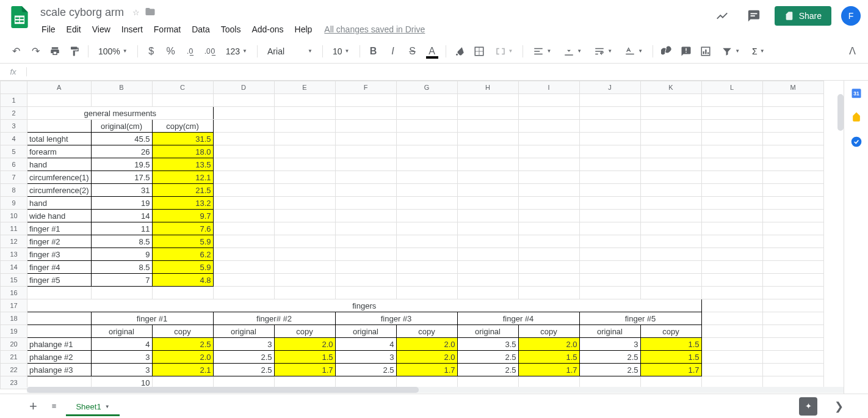 The image size is (868, 418). Describe the element at coordinates (305, 100) in the screenshot. I see `cell-E1` at that location.